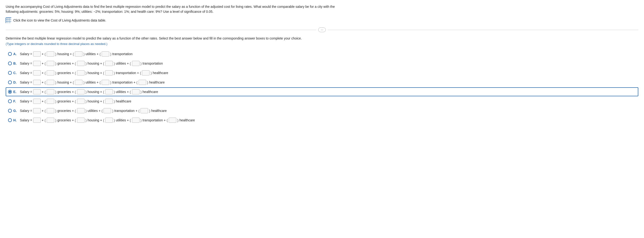 This screenshot has height=238, width=644. Describe the element at coordinates (76, 101) in the screenshot. I see `equation-f: Salary = + () groceries + () housing + (…` at that location.